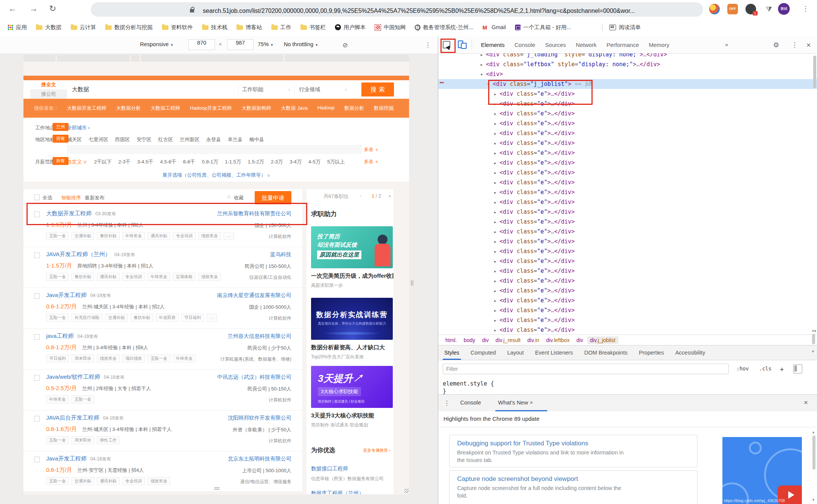  What do you see at coordinates (795, 45) in the screenshot?
I see `devtools-menu-icon: ⋮` at bounding box center [795, 45].